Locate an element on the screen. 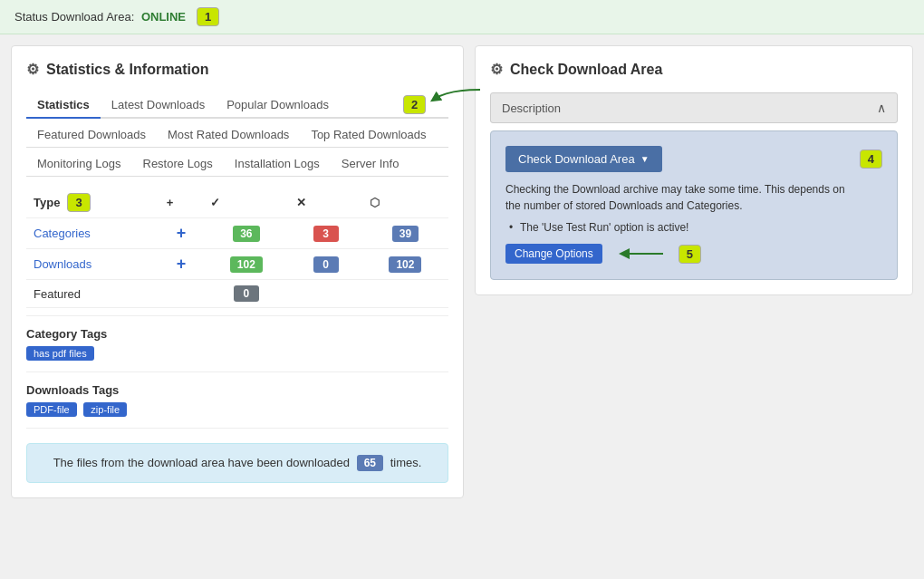  downloads-label: Downloads is located at coordinates (92, 265).